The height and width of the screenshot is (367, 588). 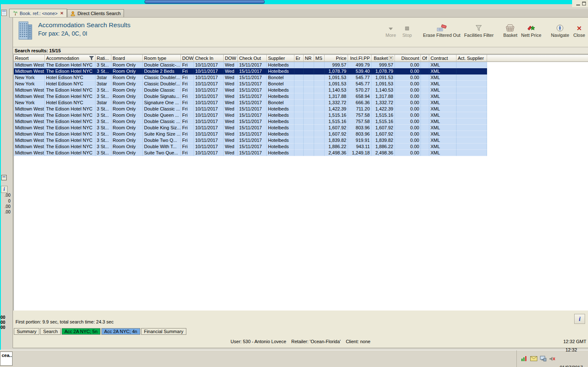 What do you see at coordinates (531, 31) in the screenshot?
I see `nett-price-button: Nett Price` at bounding box center [531, 31].